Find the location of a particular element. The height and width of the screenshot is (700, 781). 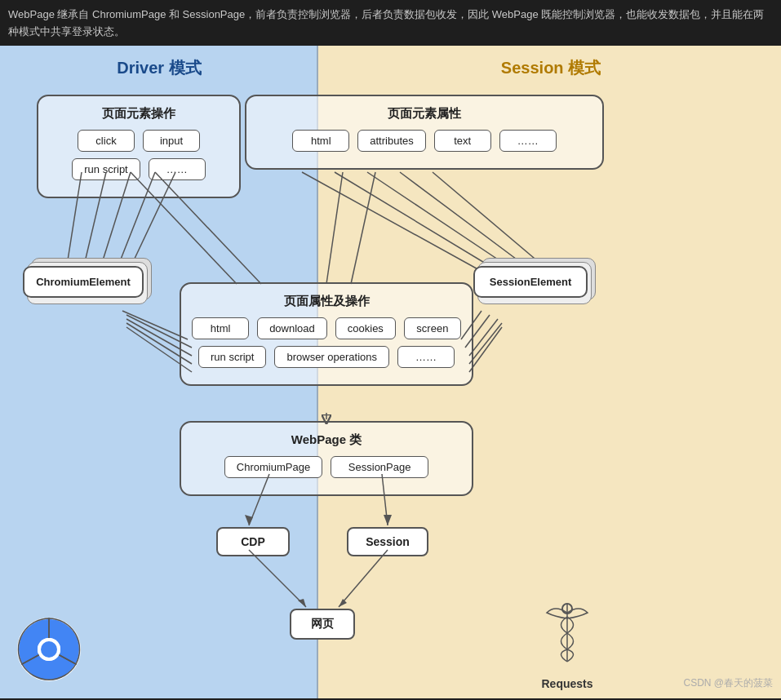

page-attrs-ops-group: 页面属性及操作 html download cookies screen run… is located at coordinates (326, 334).